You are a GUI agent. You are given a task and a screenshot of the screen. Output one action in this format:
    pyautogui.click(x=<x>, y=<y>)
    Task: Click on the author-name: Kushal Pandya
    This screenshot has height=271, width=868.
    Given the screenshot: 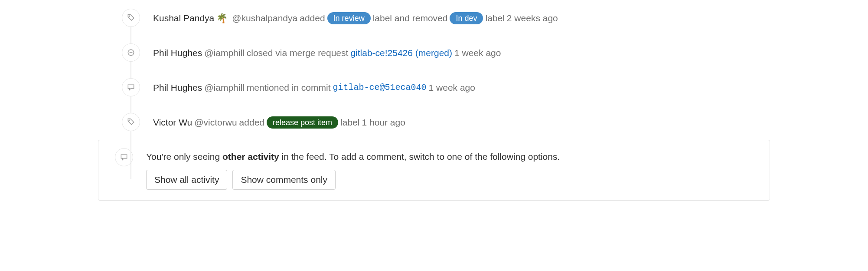 What is the action you would take?
    pyautogui.click(x=184, y=18)
    